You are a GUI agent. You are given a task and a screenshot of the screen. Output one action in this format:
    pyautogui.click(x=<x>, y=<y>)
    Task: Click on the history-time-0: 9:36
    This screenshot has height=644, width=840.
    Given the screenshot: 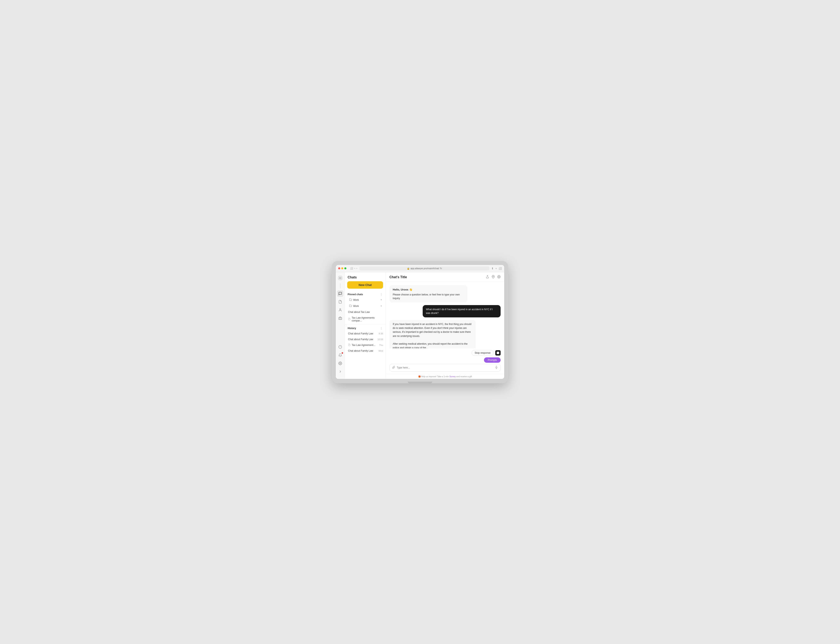 What is the action you would take?
    pyautogui.click(x=381, y=334)
    